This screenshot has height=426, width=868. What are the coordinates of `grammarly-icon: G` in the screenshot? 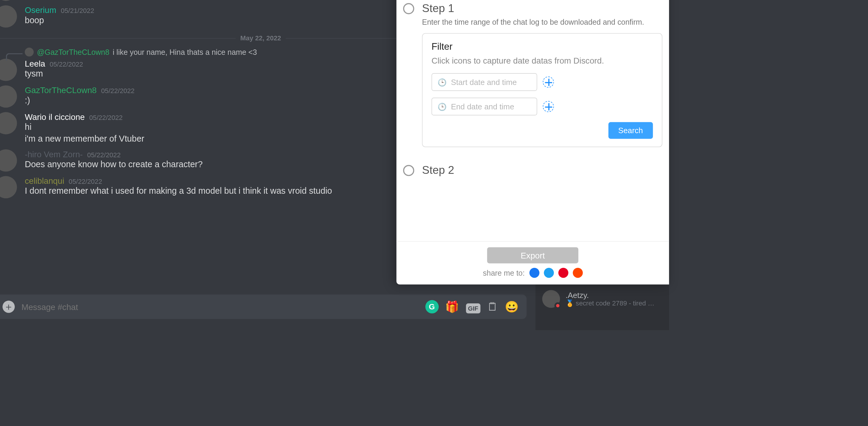 It's located at (432, 306).